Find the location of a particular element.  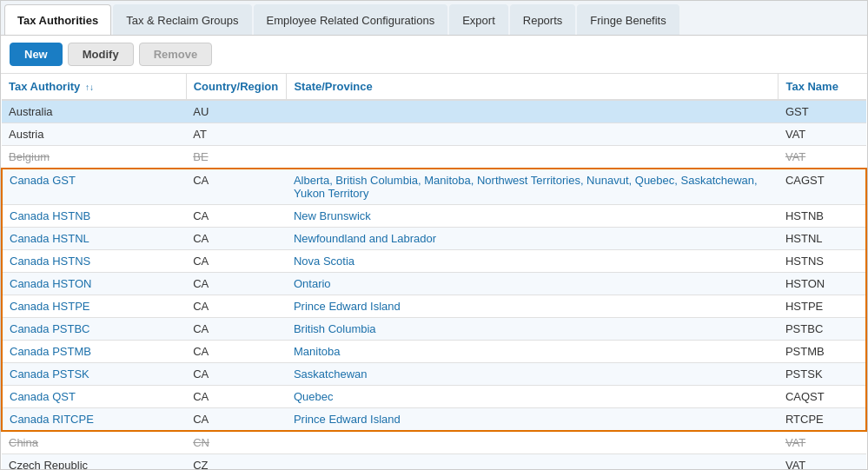

cell-tax-authority: Canada PSTBC is located at coordinates (94, 329).